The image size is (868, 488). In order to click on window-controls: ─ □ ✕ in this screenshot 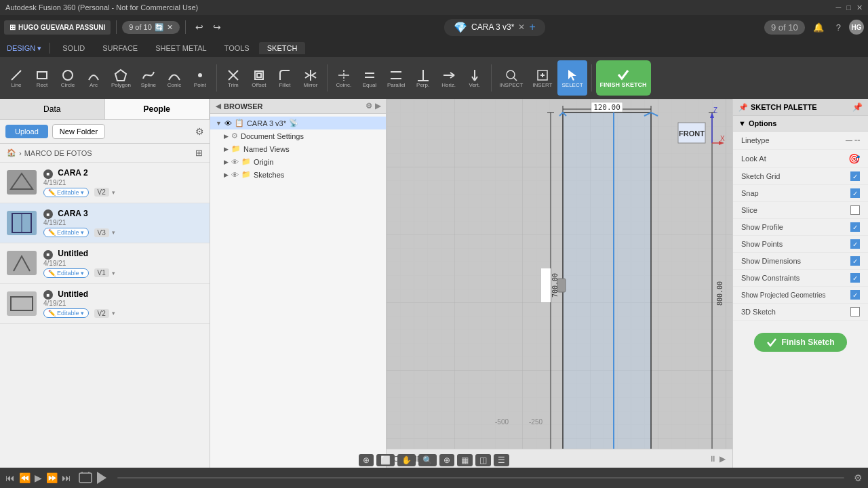, I will do `click(849, 8)`.